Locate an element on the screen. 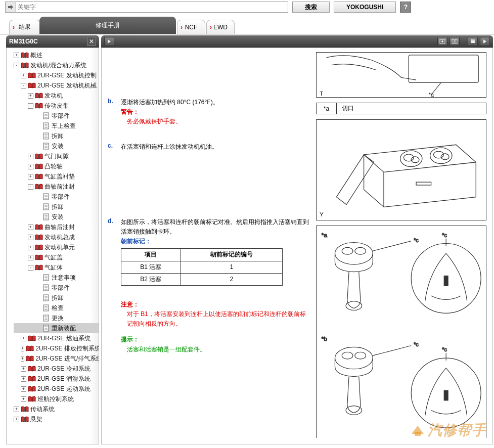 The width and height of the screenshot is (494, 448). tree-item: +2UR-GSE 起动系统 is located at coordinates (56, 389).